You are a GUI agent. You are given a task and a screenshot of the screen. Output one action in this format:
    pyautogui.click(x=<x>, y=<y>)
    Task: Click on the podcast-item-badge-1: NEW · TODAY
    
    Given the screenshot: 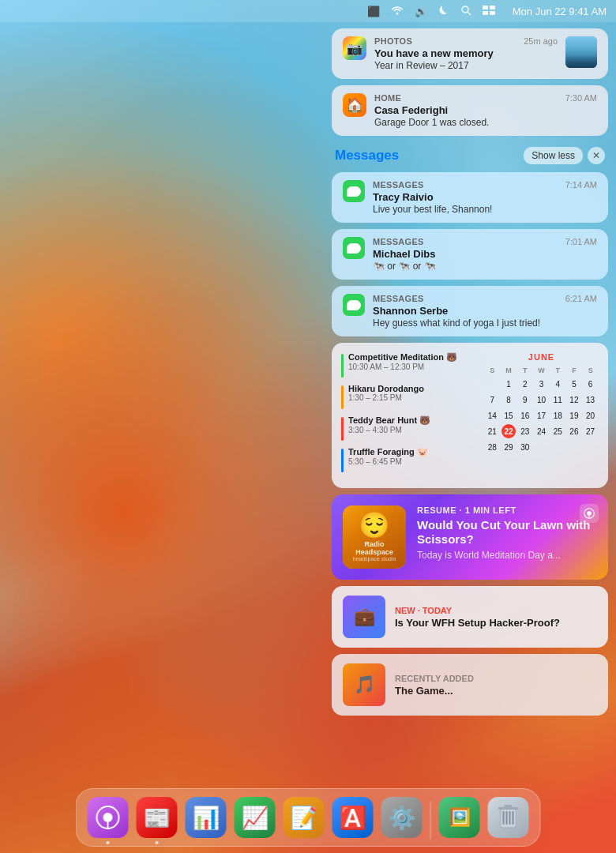 What is the action you would take?
    pyautogui.click(x=496, y=611)
    